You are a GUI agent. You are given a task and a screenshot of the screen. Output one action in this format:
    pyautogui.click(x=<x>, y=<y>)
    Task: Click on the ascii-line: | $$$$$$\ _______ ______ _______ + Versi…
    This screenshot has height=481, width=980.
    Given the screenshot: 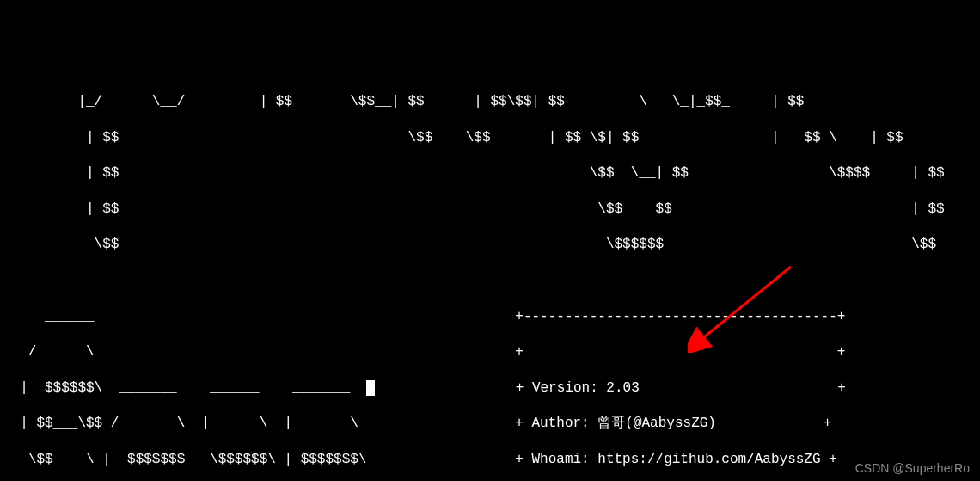 What is the action you would take?
    pyautogui.click(x=490, y=389)
    